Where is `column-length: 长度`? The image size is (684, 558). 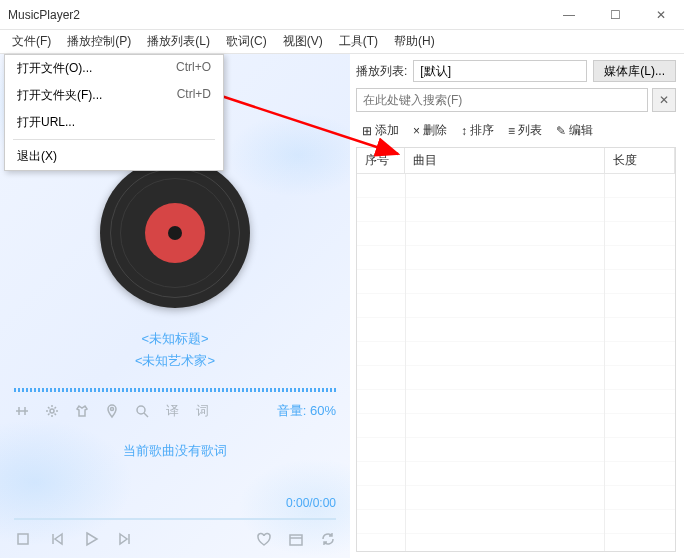
column-length: 长度 is located at coordinates (640, 160).